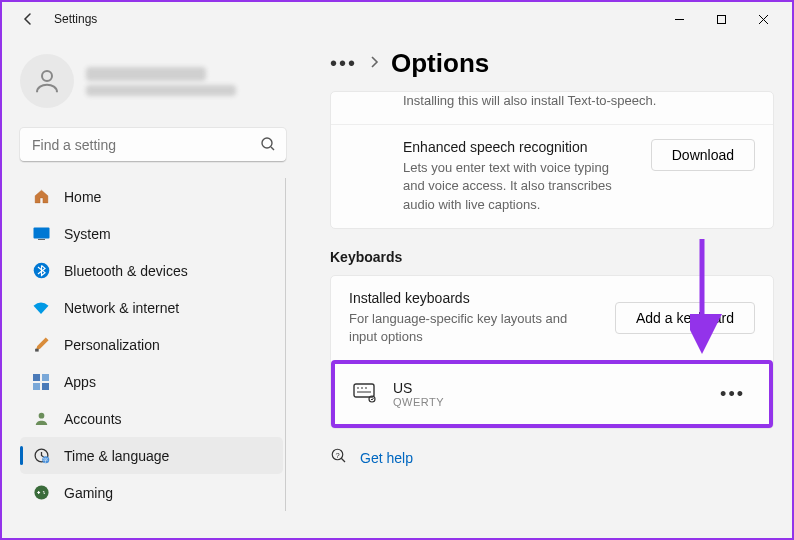  Describe the element at coordinates (93, 419) in the screenshot. I see `nav-label: Accounts` at that location.